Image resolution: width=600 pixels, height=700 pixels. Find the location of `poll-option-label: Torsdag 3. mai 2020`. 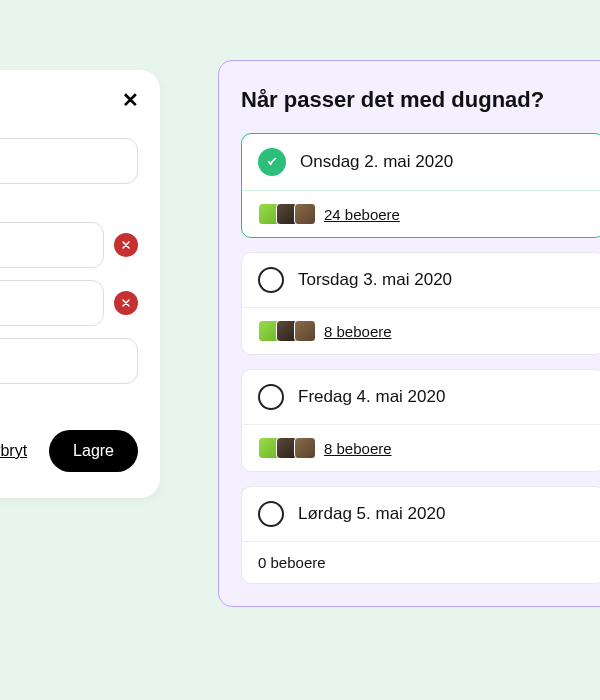

poll-option-label: Torsdag 3. mai 2020 is located at coordinates (375, 280).